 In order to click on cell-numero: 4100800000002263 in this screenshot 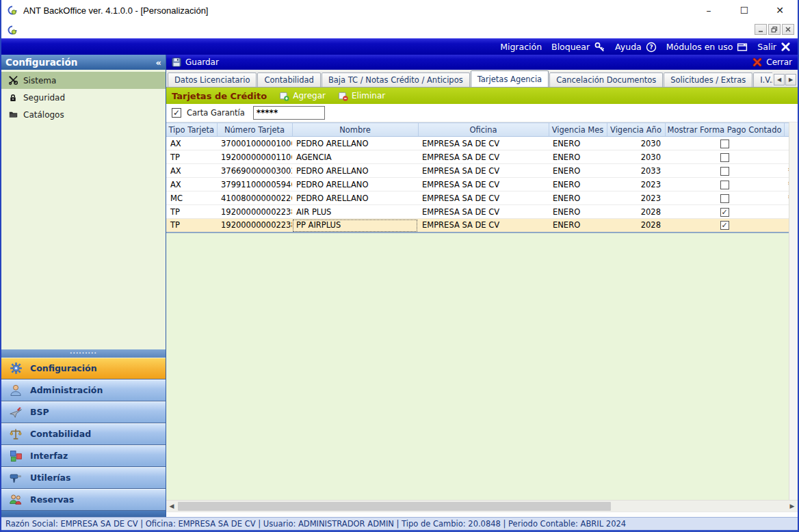, I will do `click(254, 198)`.